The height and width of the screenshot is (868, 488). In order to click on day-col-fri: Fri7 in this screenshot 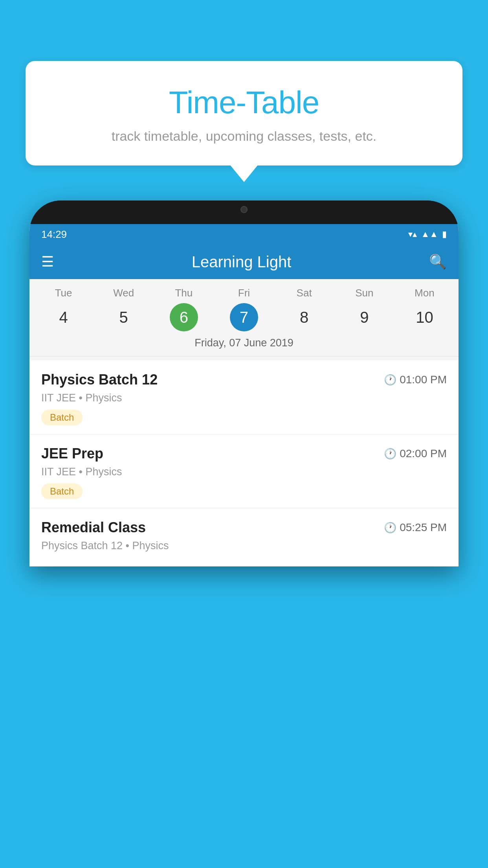, I will do `click(244, 309)`.